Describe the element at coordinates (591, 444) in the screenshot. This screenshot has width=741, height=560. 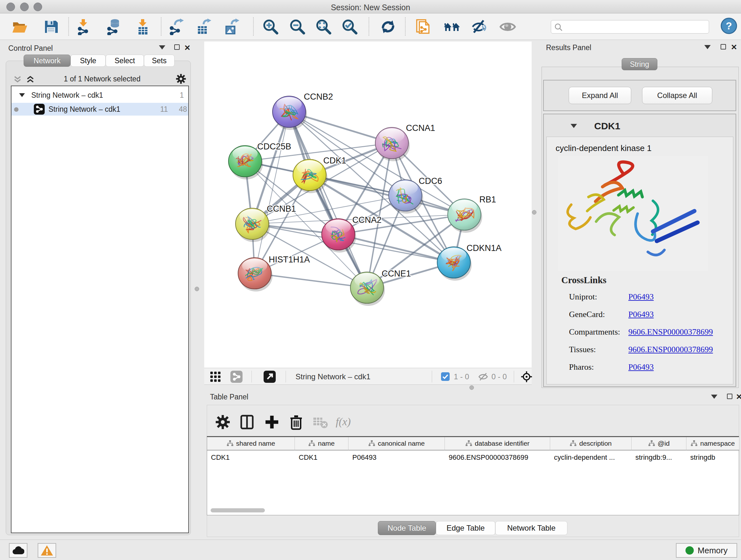
I see `column-header-description: description` at that location.